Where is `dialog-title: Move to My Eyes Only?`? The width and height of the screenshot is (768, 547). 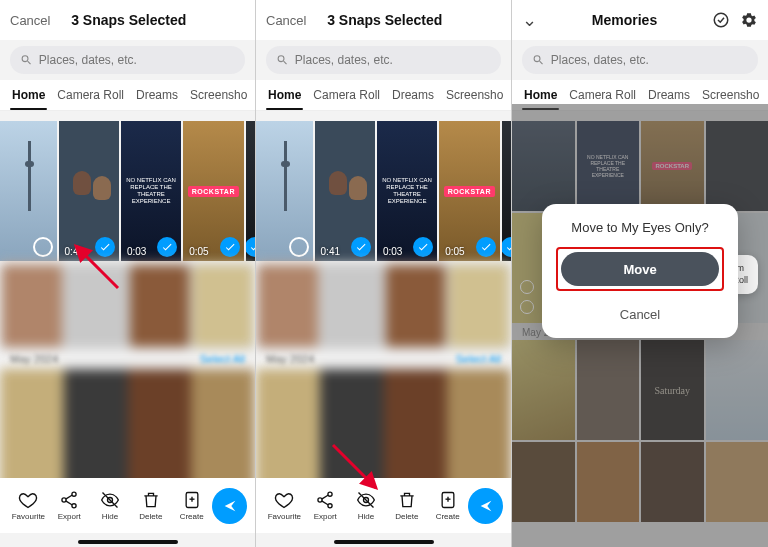
dialog-title: Move to My Eyes Only? is located at coordinates (640, 228).